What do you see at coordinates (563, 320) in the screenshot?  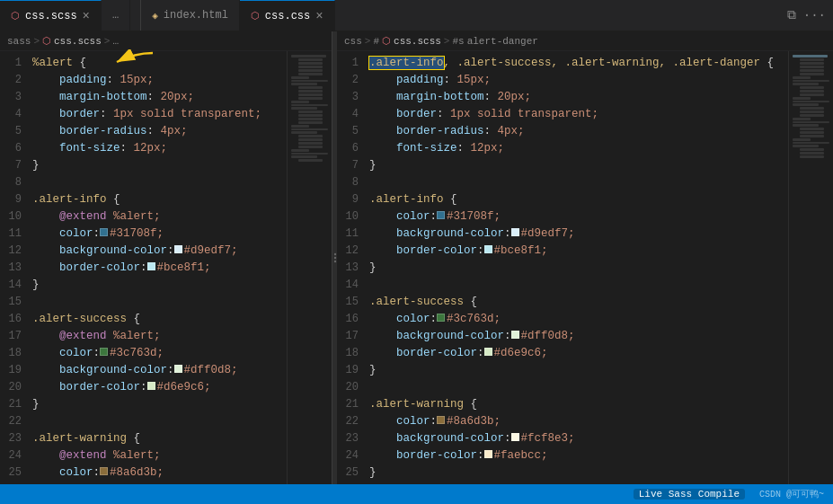 I see `code-line: 16 color:#3c763d;` at bounding box center [563, 320].